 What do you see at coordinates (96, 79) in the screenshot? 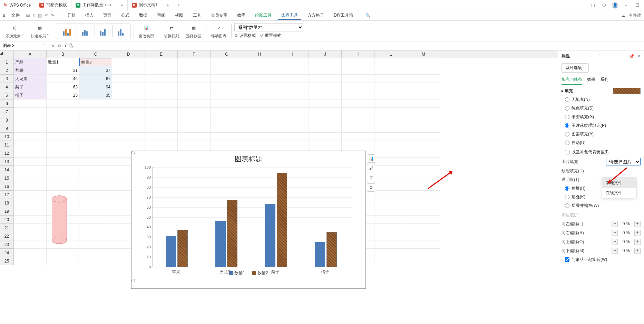
I see `cell: 67` at bounding box center [96, 79].